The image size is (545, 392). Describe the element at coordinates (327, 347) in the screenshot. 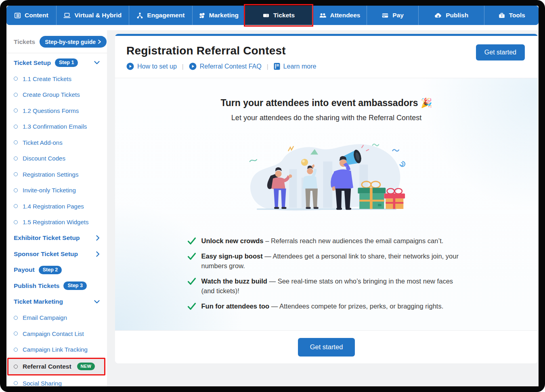

I see `get-started-button-bottom: Get started` at that location.